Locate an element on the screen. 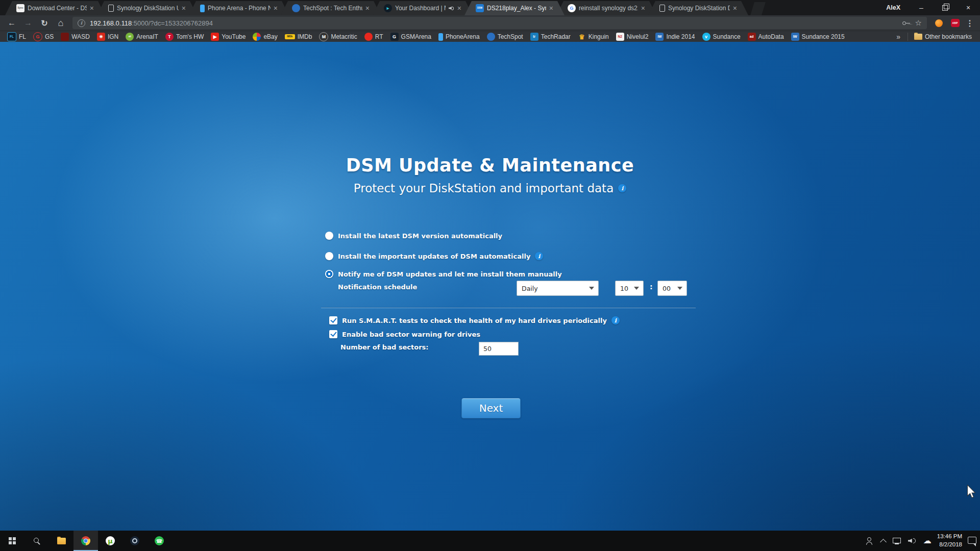 The height and width of the screenshot is (551, 980). extension-orange-icon is located at coordinates (939, 23).